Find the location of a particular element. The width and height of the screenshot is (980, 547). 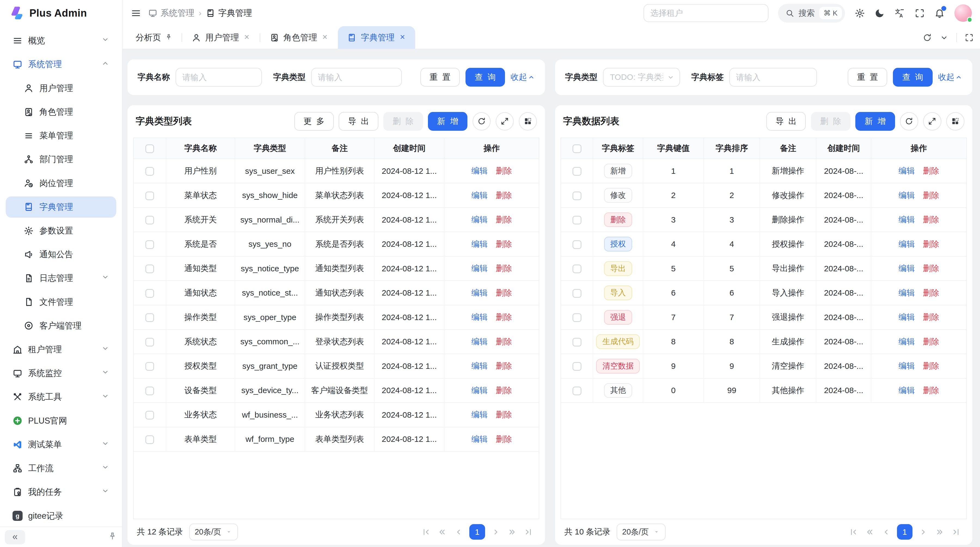

sidebar-item: 日志管理 is located at coordinates (61, 278).